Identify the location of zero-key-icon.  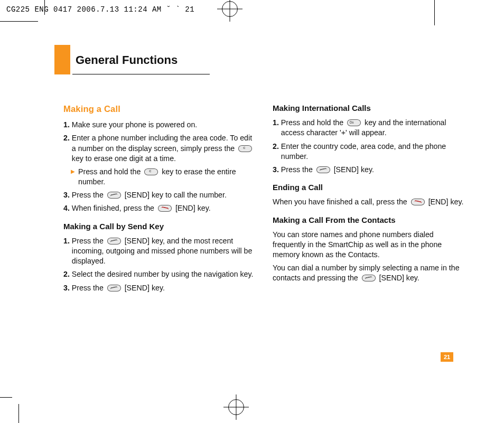
(354, 123).